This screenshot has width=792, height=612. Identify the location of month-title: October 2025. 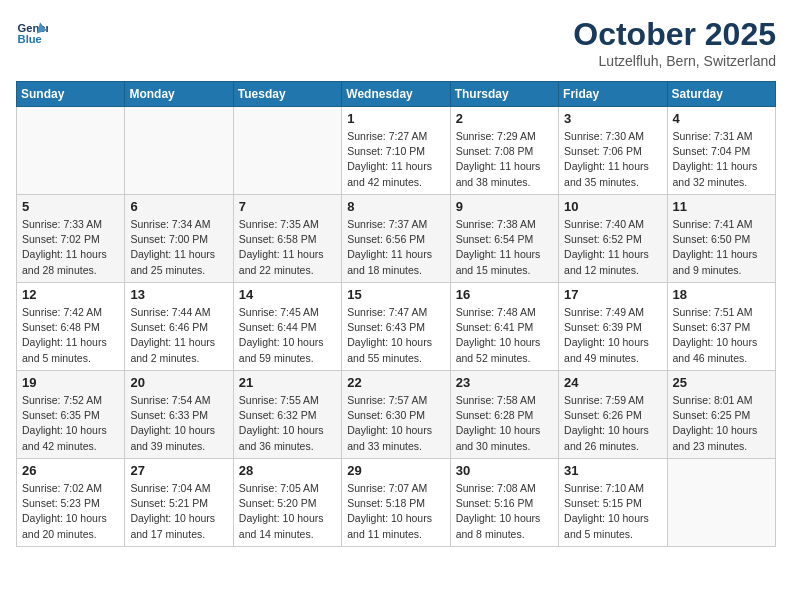
(674, 34).